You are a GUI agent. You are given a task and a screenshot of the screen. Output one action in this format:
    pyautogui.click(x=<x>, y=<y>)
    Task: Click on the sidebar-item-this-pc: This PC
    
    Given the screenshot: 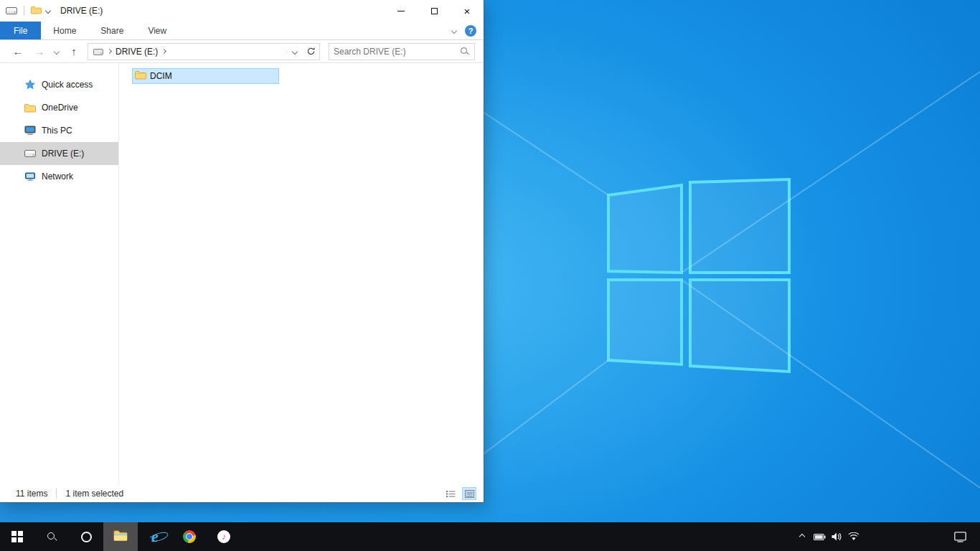 What is the action you would take?
    pyautogui.click(x=59, y=131)
    